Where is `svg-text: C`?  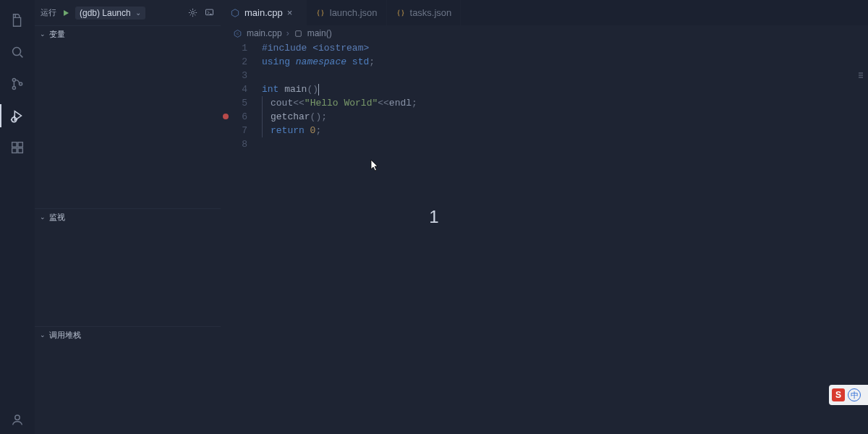
svg-text: C is located at coordinates (237, 33).